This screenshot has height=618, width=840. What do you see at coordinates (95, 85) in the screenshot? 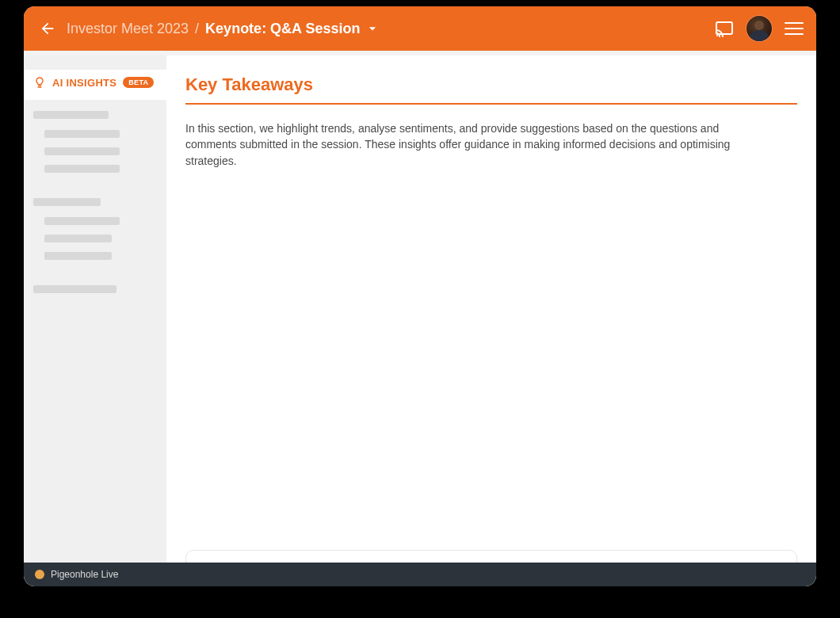
I see `sidebar-item-ai-insights: AI INSIGHTS BETA` at bounding box center [95, 85].